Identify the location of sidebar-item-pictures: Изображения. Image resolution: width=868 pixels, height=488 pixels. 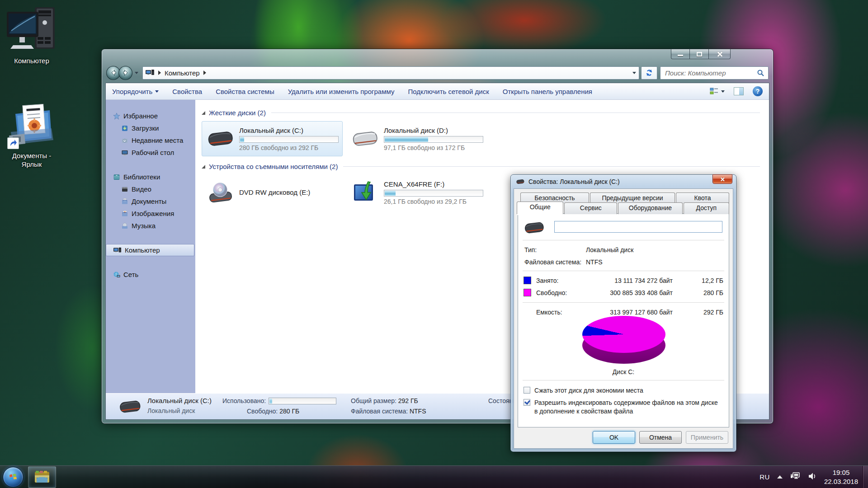
(151, 213).